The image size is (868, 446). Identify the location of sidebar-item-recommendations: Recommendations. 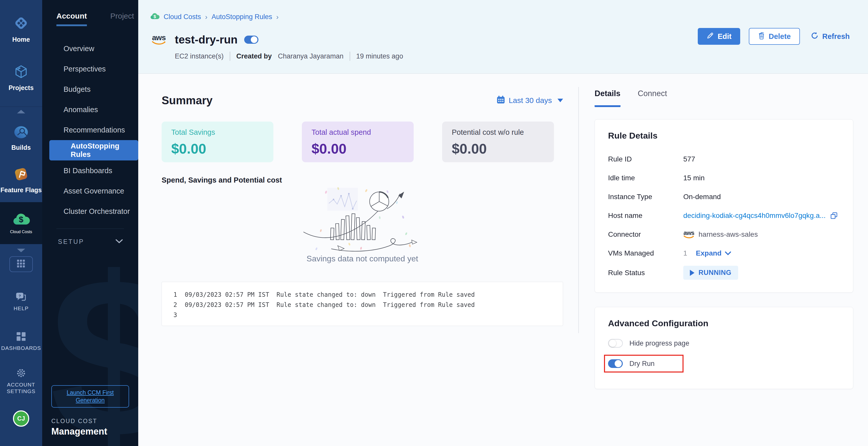
(90, 130).